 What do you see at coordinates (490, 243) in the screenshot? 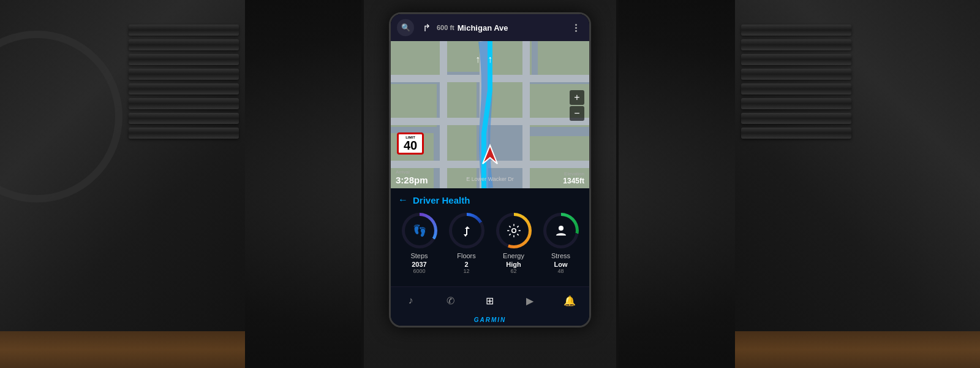
I see `health-metrics: 👣 Steps 2037 6000 Floors` at bounding box center [490, 243].